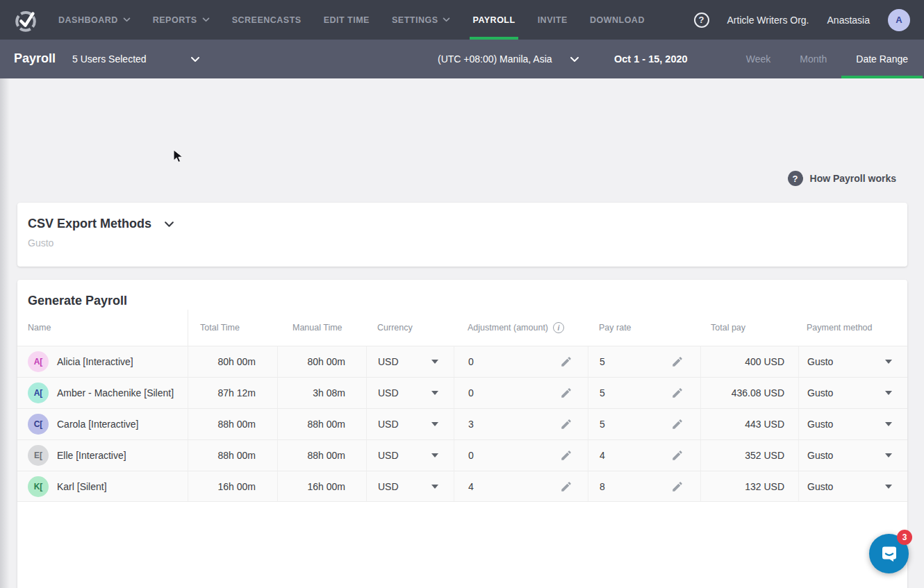  Describe the element at coordinates (795, 178) in the screenshot. I see `question-icon: ?` at that location.